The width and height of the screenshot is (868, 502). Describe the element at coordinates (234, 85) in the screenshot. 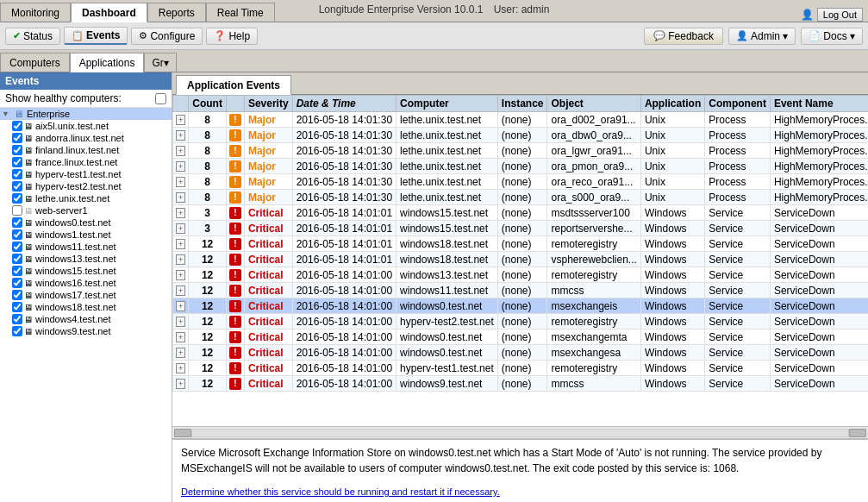

I see `content-tab-application-events: Application Events` at that location.